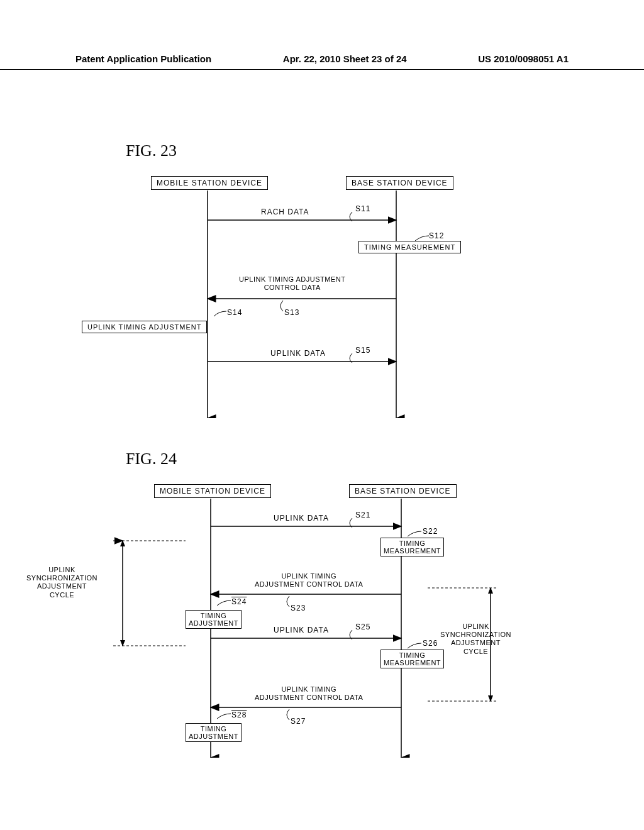 This screenshot has height=830, width=644. What do you see at coordinates (309, 694) in the screenshot?
I see `fig24-s27-label: UPLINK TIMING ADJUSTMENT CONTROL DATA` at bounding box center [309, 694].